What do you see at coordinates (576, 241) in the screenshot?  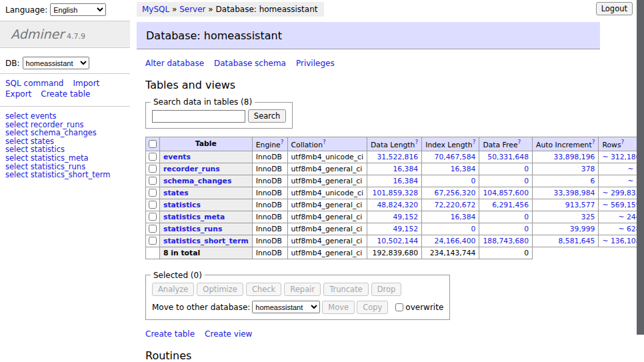 I see `auto-increment-link: 8,581,645` at bounding box center [576, 241].